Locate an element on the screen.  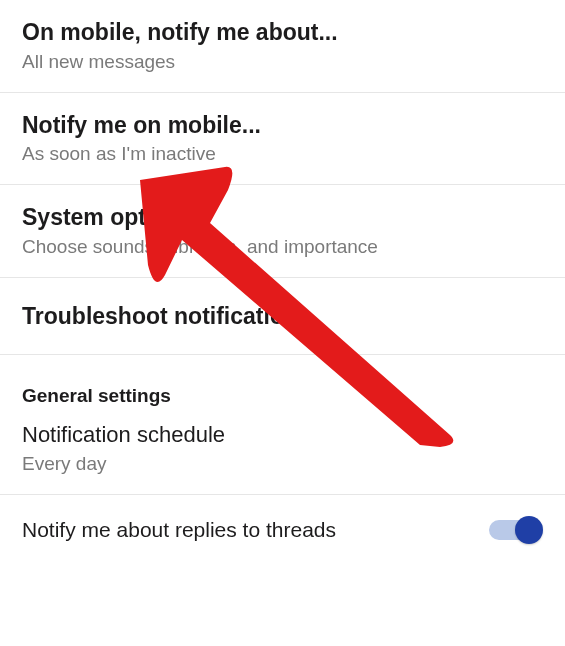
setting-notify-me-on-mobile: Notify me on mobile... As soon as I'm in… is located at coordinates (282, 140).